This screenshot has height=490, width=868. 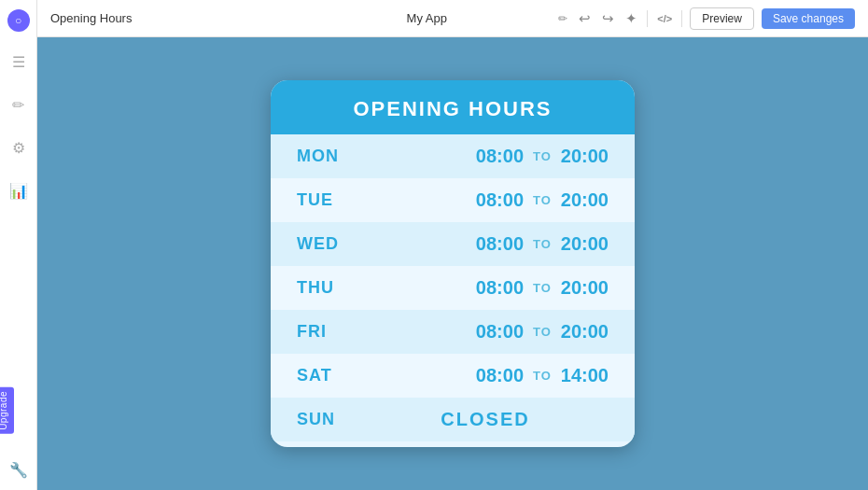 What do you see at coordinates (631, 19) in the screenshot?
I see `comment-button: ✦` at bounding box center [631, 19].